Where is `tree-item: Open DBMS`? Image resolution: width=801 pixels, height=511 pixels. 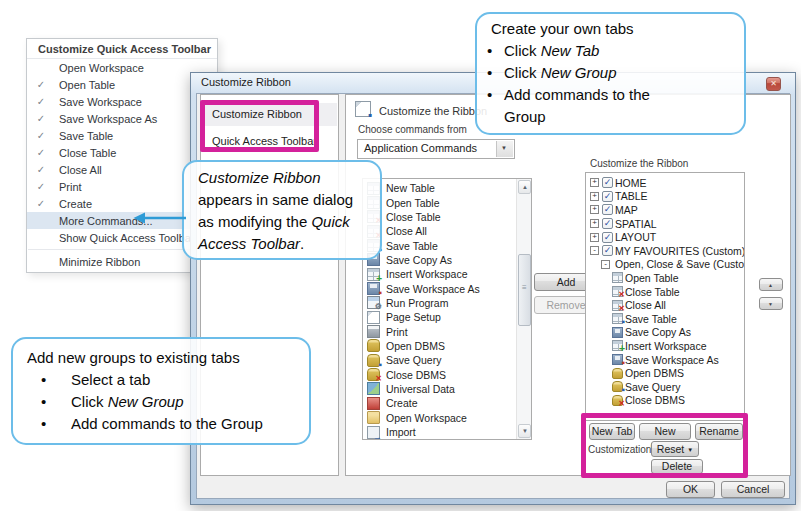
tree-item: Open DBMS is located at coordinates (665, 373).